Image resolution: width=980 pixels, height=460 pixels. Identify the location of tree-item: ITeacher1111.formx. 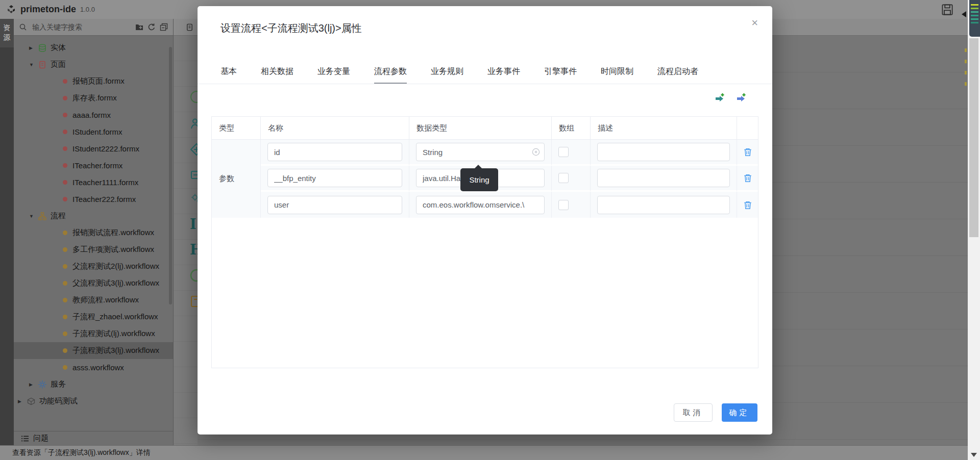
(93, 183).